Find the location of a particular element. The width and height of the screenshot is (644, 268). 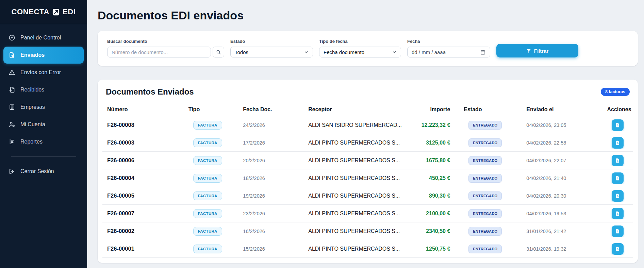

fecha-field-group: Fecha dd / mm / aaaa is located at coordinates (449, 48).